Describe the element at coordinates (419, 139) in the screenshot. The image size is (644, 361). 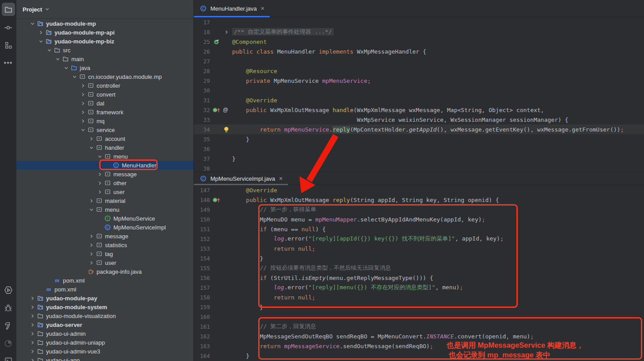
I see `code-line-35: 35 }` at that location.